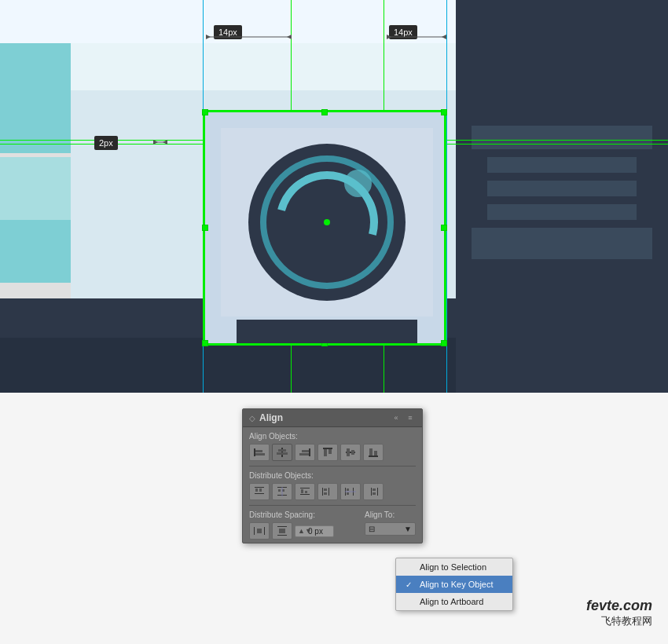 This screenshot has height=644, width=668. I want to click on dimension-label-2px: 2px, so click(106, 143).